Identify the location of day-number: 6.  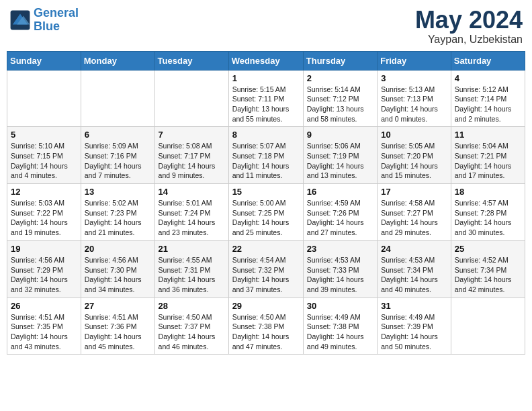
(118, 134).